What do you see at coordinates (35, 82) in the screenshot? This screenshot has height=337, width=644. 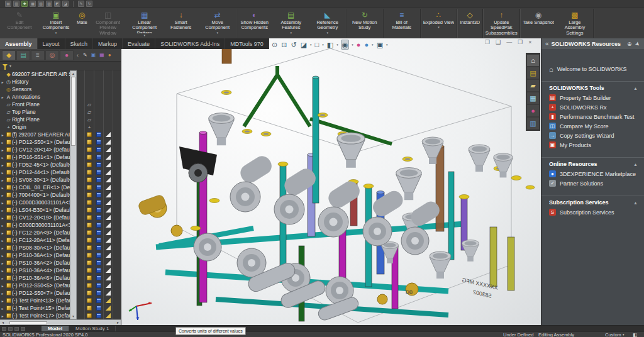 I see `tree-item-folder: ▸◷History` at bounding box center [35, 82].